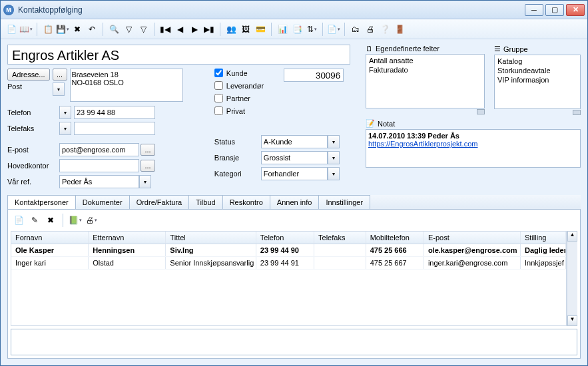 Image resolution: width=588 pixels, height=366 pixels. Describe the element at coordinates (239, 85) in the screenshot. I see `leverandor-checkbox: Leverandør` at that location.